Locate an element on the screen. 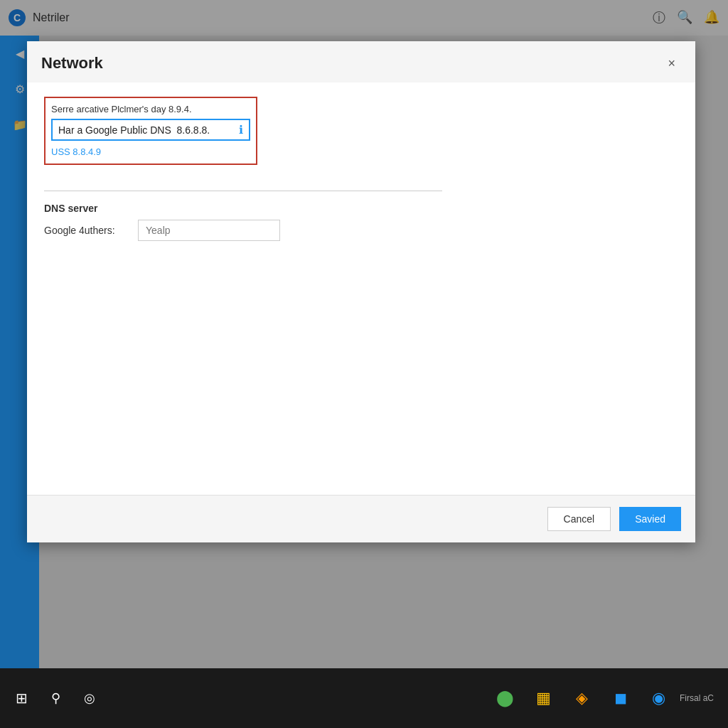  taskbar: ⊞ ⚲ ◎ ⬤ ▦ ◈ ◼ ◉ Firsal aC is located at coordinates (364, 698).